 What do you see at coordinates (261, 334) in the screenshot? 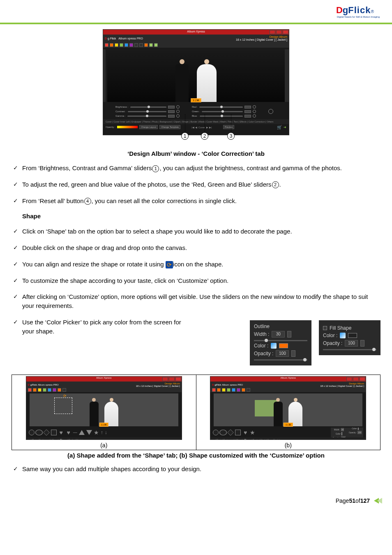
I see `width-label: Width :` at bounding box center [261, 334].